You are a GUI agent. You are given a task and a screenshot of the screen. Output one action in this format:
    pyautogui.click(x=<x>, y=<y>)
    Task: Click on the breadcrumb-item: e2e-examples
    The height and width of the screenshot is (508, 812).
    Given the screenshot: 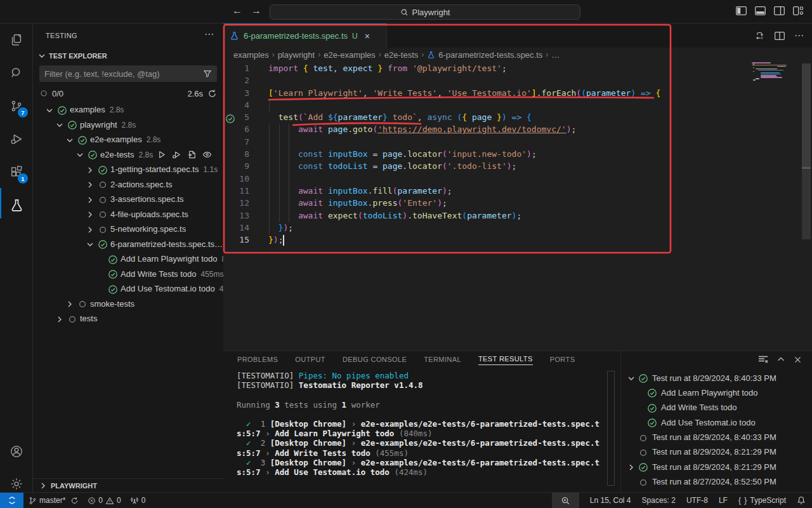 What is the action you would take?
    pyautogui.click(x=350, y=55)
    